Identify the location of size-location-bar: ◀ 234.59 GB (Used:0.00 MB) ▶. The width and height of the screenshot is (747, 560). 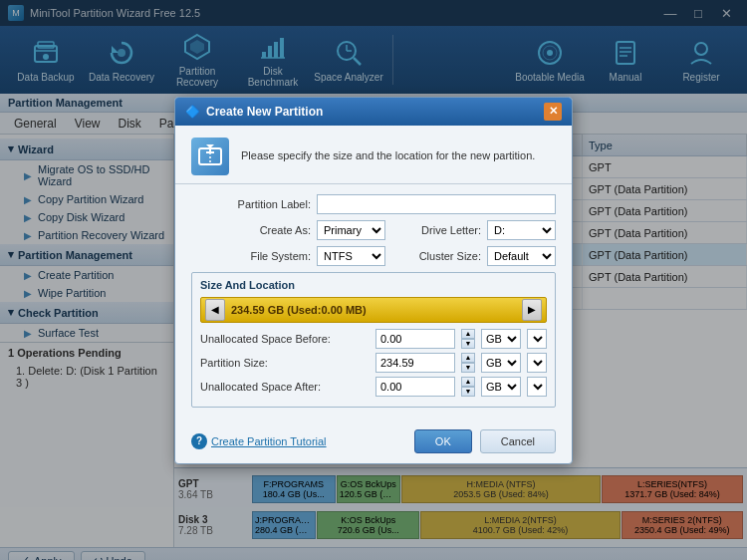
(374, 310).